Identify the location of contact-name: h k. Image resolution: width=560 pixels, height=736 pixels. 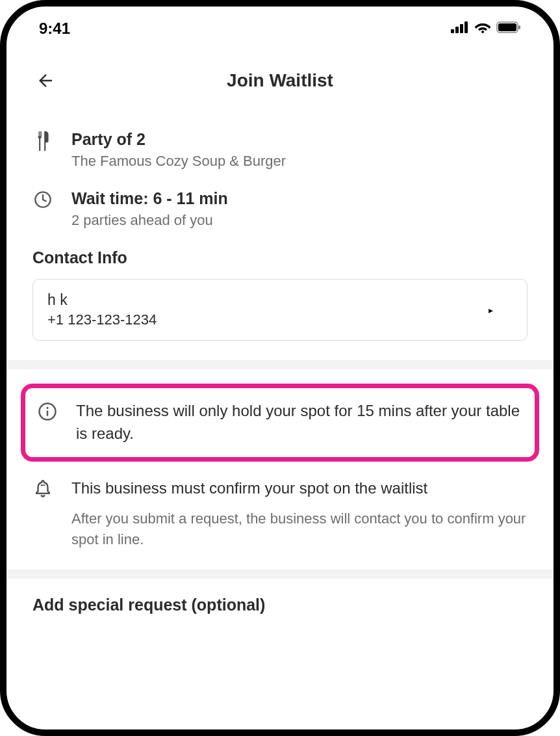
(102, 300).